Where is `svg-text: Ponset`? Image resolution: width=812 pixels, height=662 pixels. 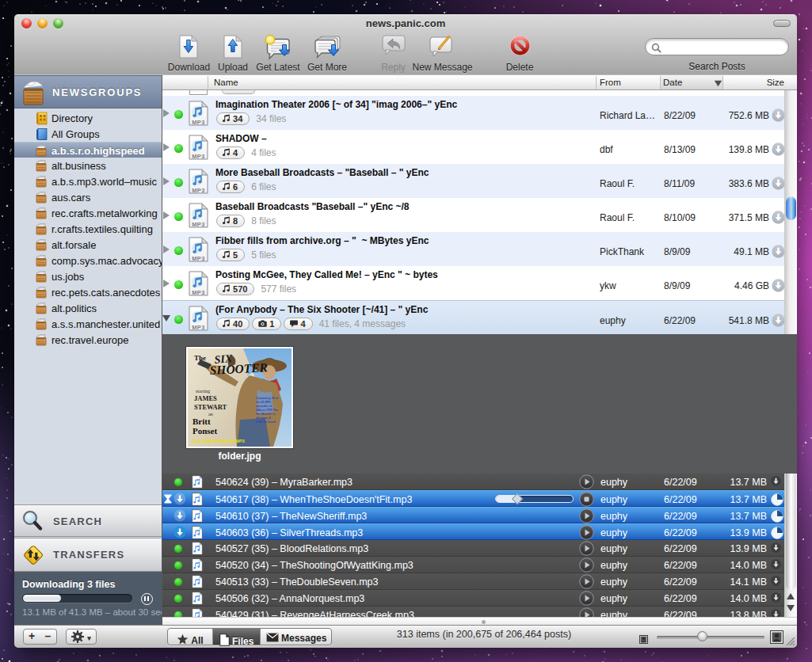 svg-text: Ponset is located at coordinates (205, 431).